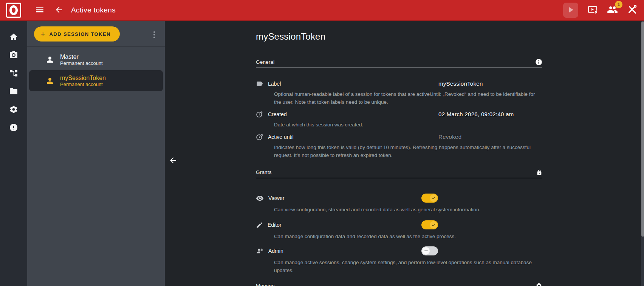  Describe the element at coordinates (93, 10) in the screenshot. I see `page-header-title: Active tokens` at that location.